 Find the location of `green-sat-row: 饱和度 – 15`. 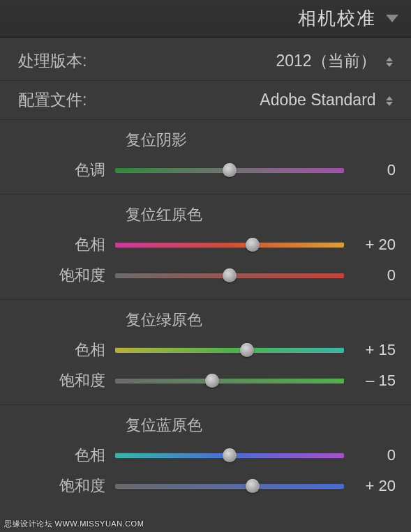

green-sat-row: 饱和度 – 15 is located at coordinates (205, 381).